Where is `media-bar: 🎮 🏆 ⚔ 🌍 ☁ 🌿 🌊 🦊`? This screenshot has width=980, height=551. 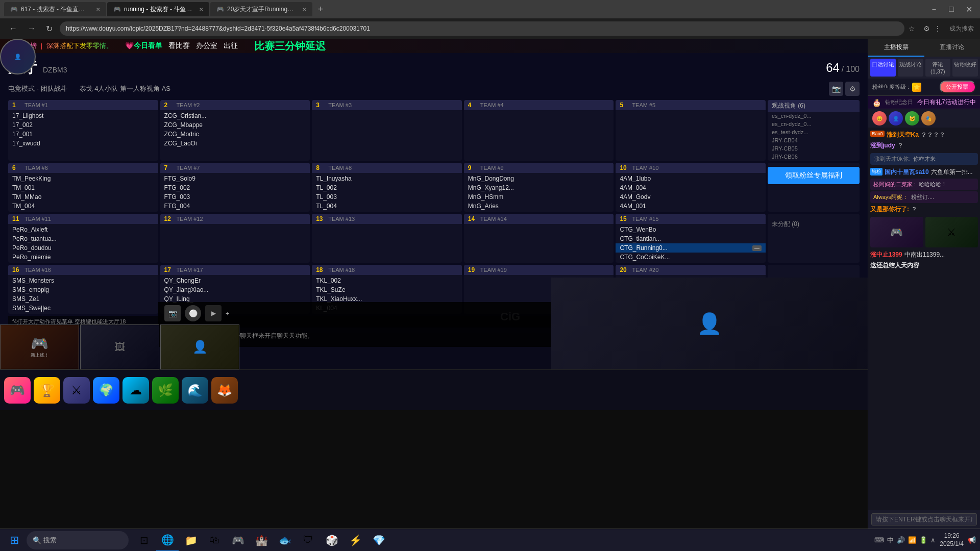
media-bar: 🎮 🏆 ⚔ 🌍 ☁ 🌿 🌊 🦊 is located at coordinates (434, 390).